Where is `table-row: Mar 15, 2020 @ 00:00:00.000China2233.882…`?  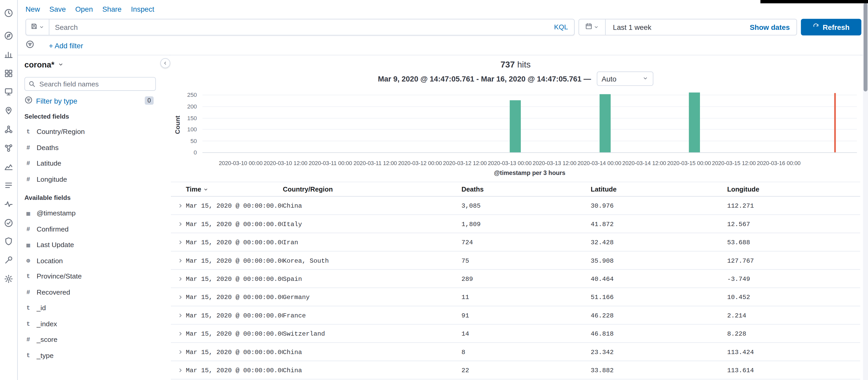 table-row: Mar 15, 2020 @ 00:00:00.000China2233.882… is located at coordinates (516, 370).